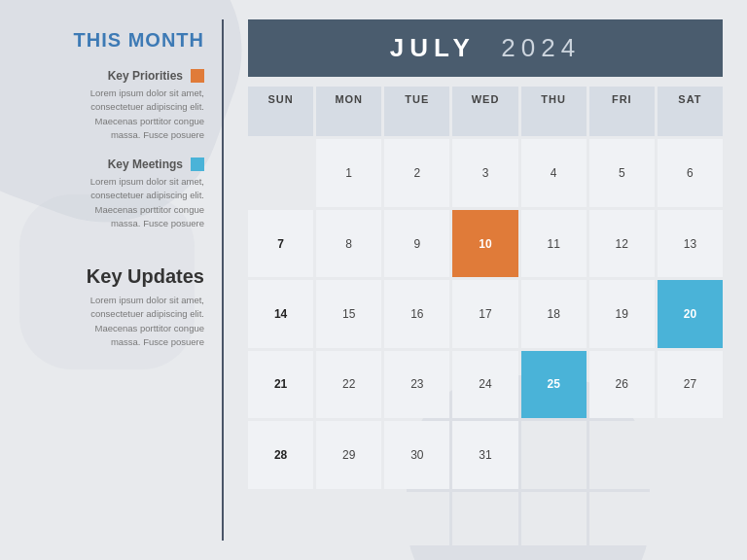  Describe the element at coordinates (622, 243) in the screenshot. I see `day-cell-12: 12` at that location.